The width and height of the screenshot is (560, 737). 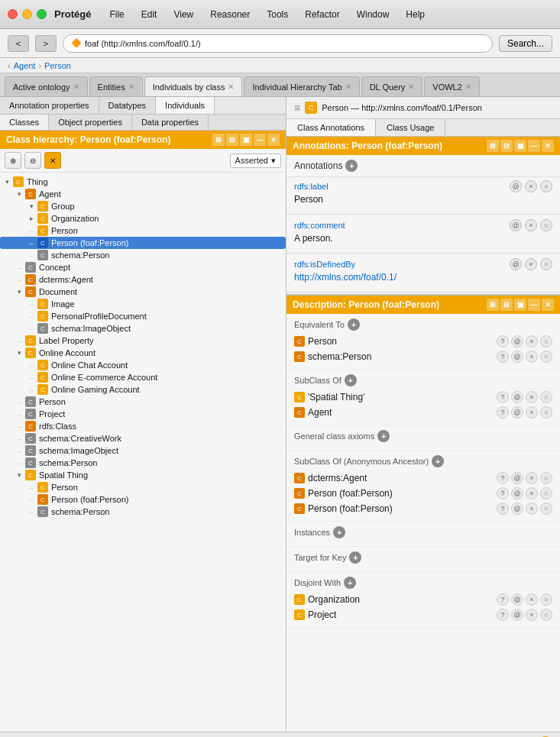 I want to click on desc-icon-5: ✕, so click(x=548, y=305).